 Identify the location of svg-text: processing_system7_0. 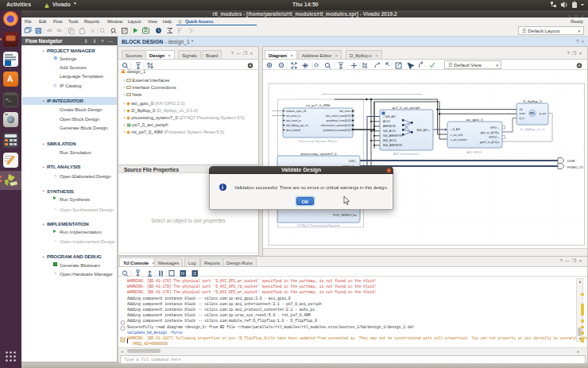
(319, 154).